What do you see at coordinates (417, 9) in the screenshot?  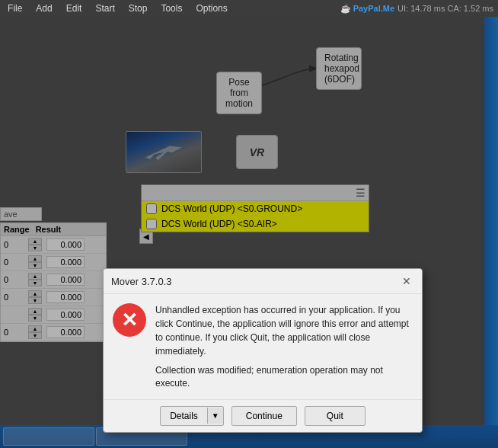 I see `brand-area: ☕ PayPal.Me UI: 14.78 ms CA: 1.52 ms` at bounding box center [417, 9].